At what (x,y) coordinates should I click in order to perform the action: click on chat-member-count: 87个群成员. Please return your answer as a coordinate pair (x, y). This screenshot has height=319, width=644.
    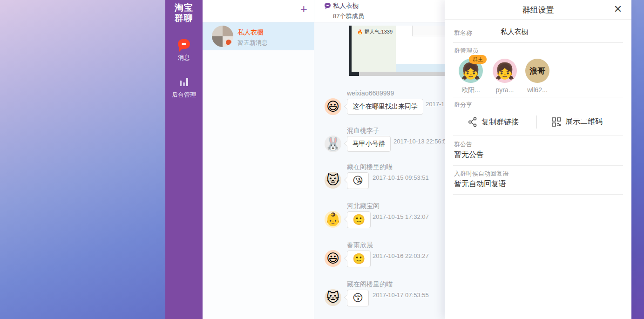
    Looking at the image, I should click on (348, 16).